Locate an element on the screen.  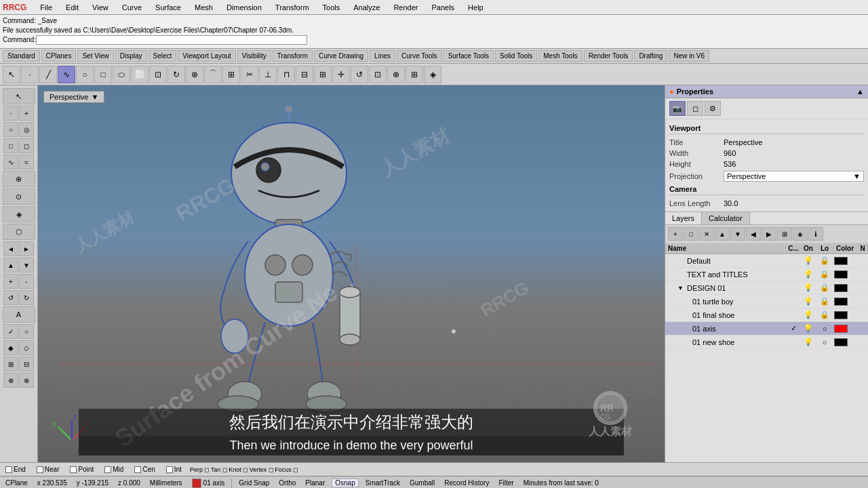
layer-lock-shoe: 🔒 is located at coordinates (825, 314).